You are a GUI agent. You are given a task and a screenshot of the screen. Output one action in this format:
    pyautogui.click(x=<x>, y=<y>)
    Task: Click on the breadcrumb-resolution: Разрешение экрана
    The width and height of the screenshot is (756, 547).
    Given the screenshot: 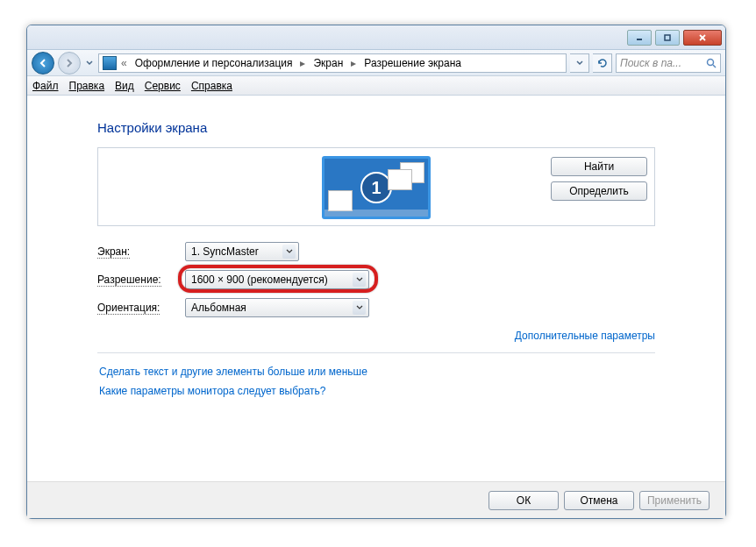 What is the action you would take?
    pyautogui.click(x=412, y=63)
    